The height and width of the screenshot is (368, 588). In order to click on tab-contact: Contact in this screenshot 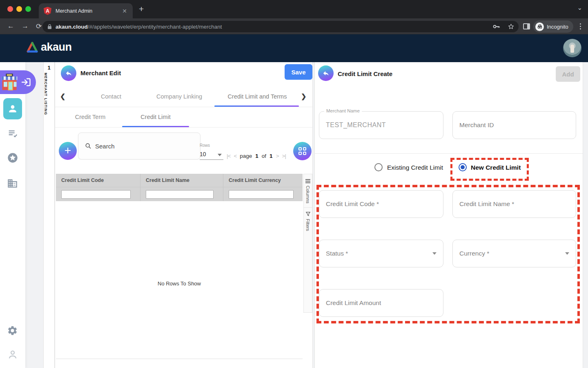, I will do `click(111, 96)`.